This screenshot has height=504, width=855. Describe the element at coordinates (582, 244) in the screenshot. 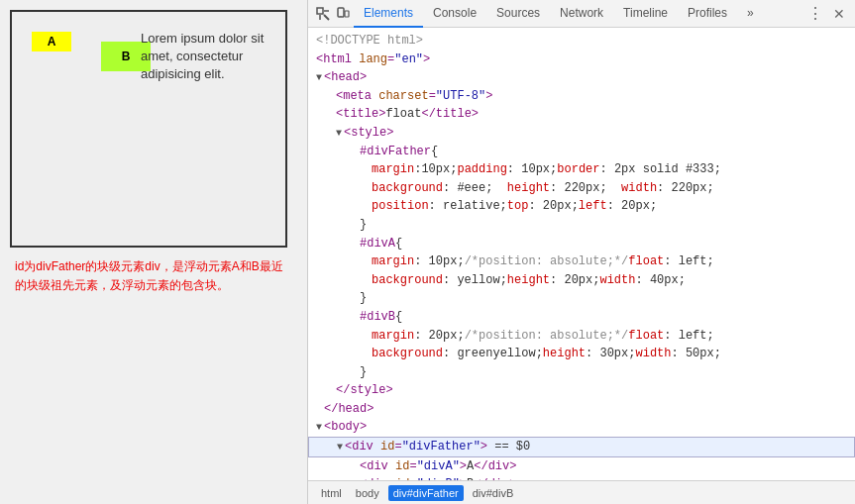

I see `code-line: #divA{` at that location.